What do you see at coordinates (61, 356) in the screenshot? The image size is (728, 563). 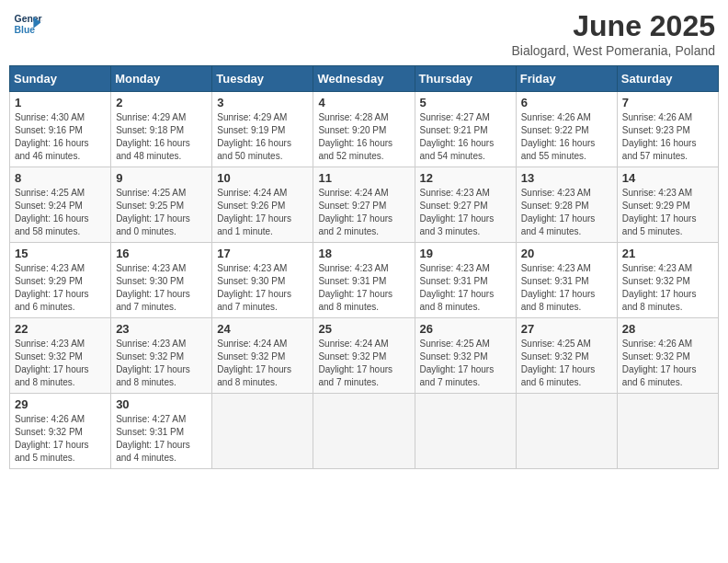 I see `table-row: 22Sunrise: 4:23 AMSunset: 9:32 PMDayligh…` at bounding box center [61, 356].